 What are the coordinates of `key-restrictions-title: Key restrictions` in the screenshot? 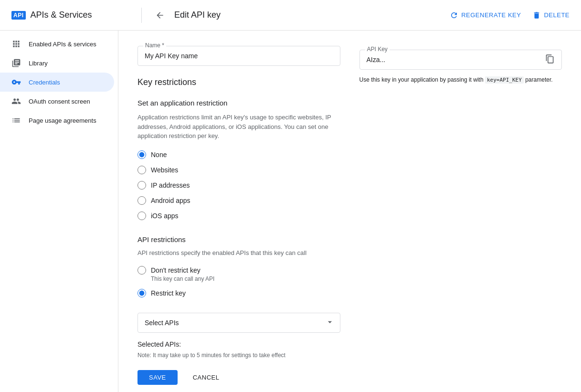 It's located at (239, 82).